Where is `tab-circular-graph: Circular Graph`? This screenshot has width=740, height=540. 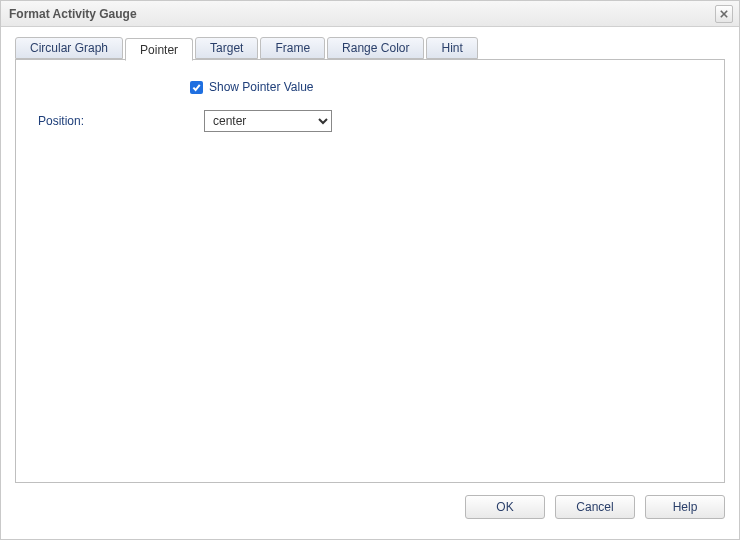 tab-circular-graph: Circular Graph is located at coordinates (69, 48).